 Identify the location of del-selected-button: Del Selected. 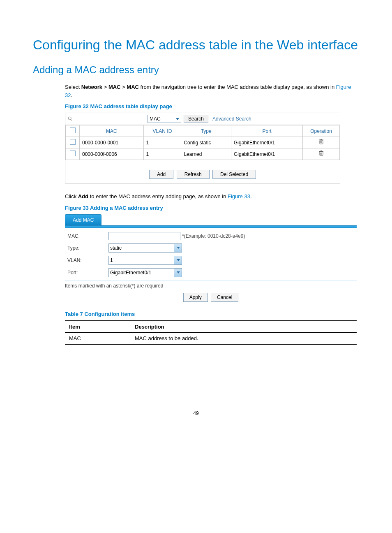
(234, 174).